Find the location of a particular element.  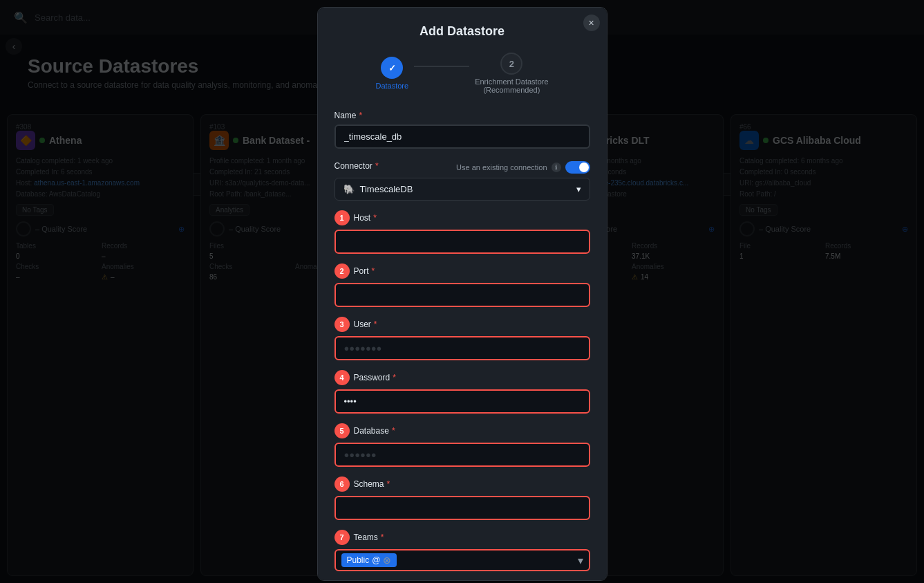

stepper: ✓ Datastore 2 Enrichment Datastore(Recom… is located at coordinates (462, 73).